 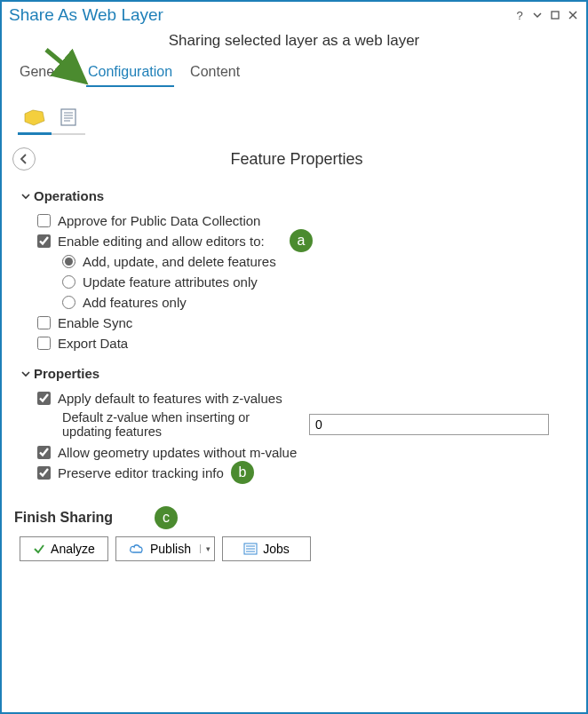 I want to click on label-enable-editing: Enable editing and allow editors to:, so click(x=162, y=242).